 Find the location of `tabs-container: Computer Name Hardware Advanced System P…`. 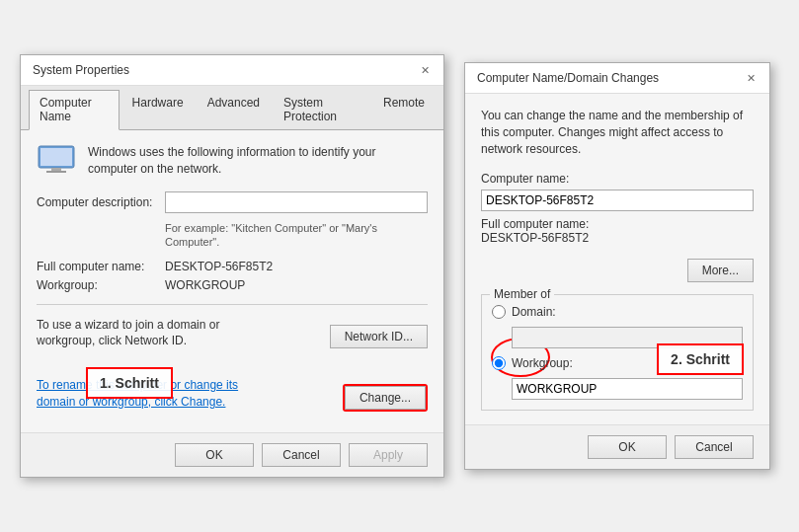

tabs-container: Computer Name Hardware Advanced System P… is located at coordinates (232, 109).